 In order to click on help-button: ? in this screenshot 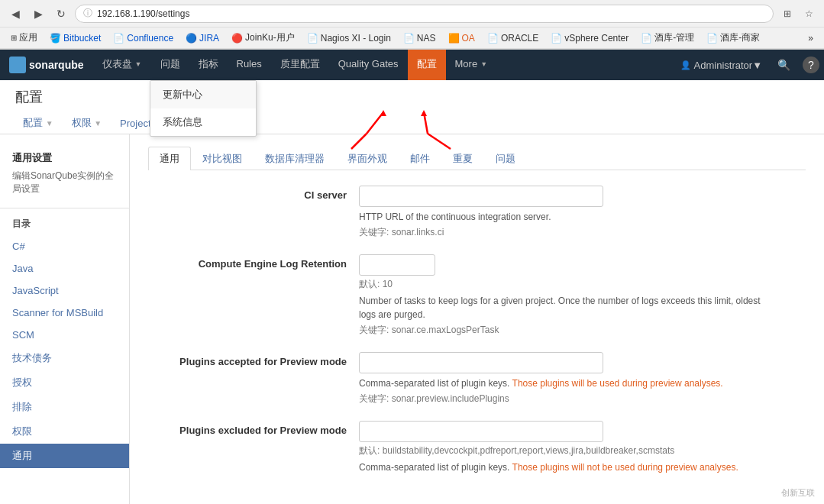, I will do `click(811, 65)`.